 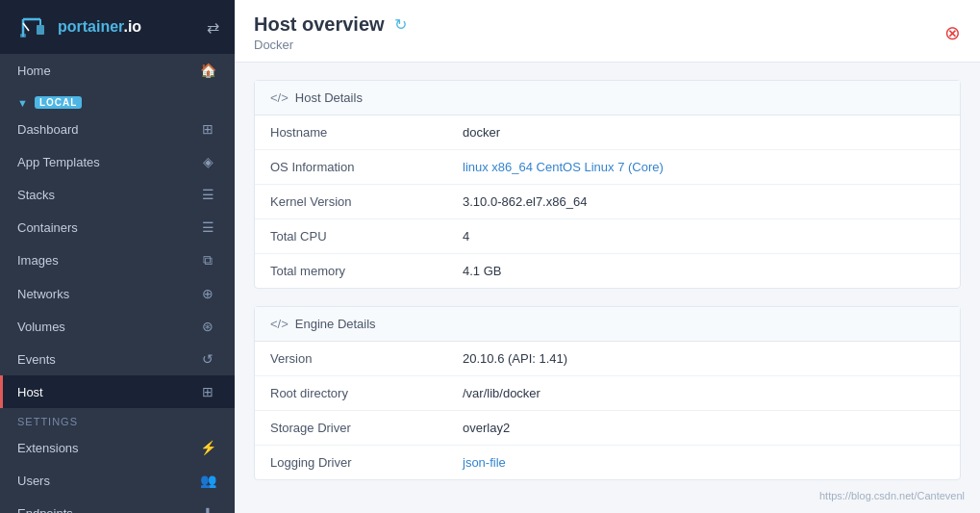 I want to click on detail-label: Root directory, so click(x=351, y=394).